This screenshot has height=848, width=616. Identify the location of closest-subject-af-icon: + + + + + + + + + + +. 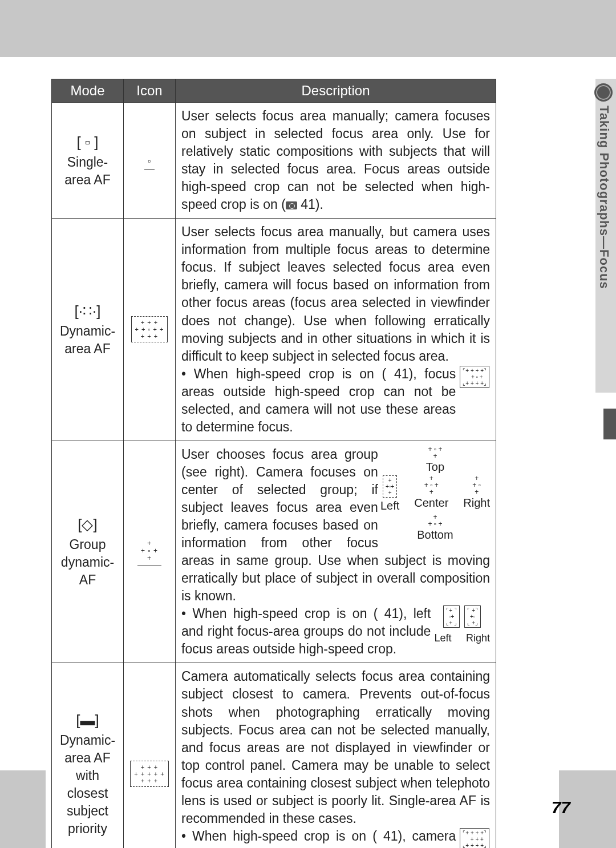
(149, 774).